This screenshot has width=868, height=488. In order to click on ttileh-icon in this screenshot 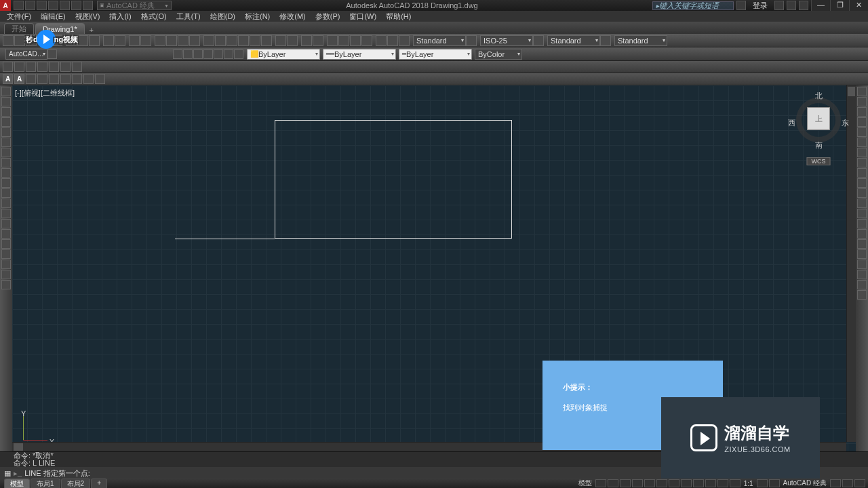, I will do `click(355, 41)`.